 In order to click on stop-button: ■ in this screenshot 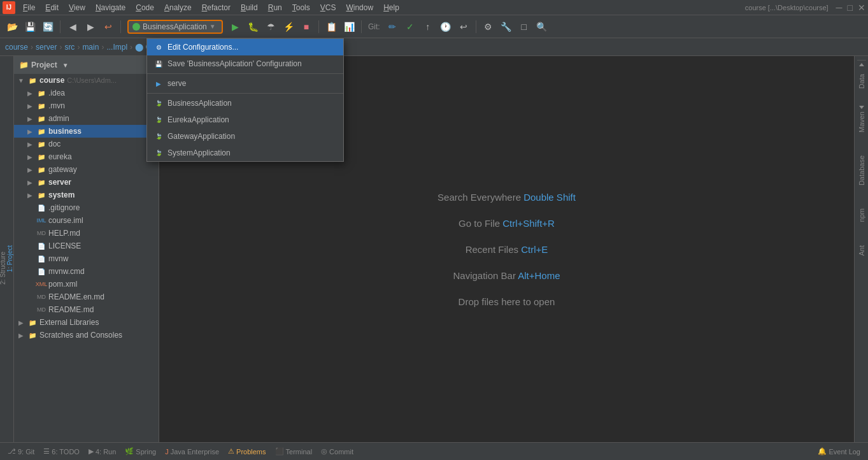, I will do `click(306, 27)`.